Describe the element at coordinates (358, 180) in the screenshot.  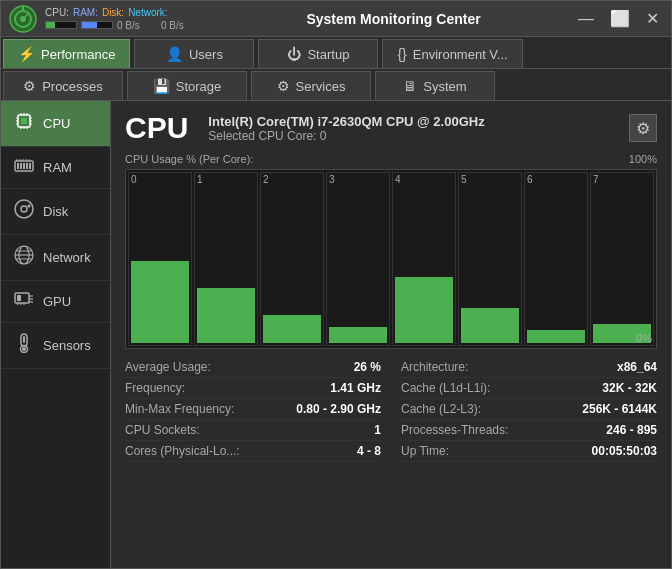
I see `core-label-3: 3` at that location.